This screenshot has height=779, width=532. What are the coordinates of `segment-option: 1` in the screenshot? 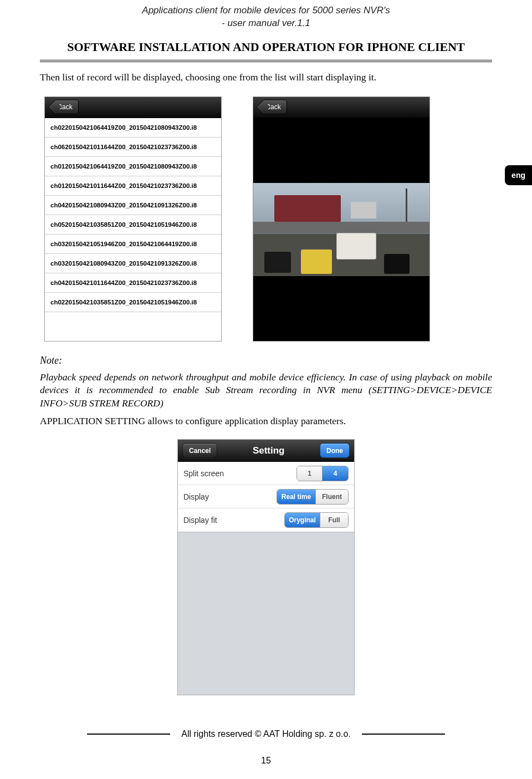 It's located at (310, 473).